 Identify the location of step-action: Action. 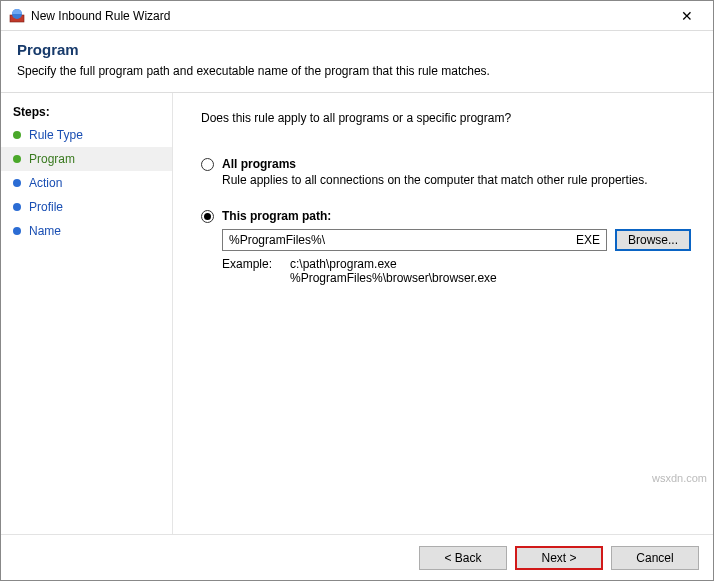
(86, 183).